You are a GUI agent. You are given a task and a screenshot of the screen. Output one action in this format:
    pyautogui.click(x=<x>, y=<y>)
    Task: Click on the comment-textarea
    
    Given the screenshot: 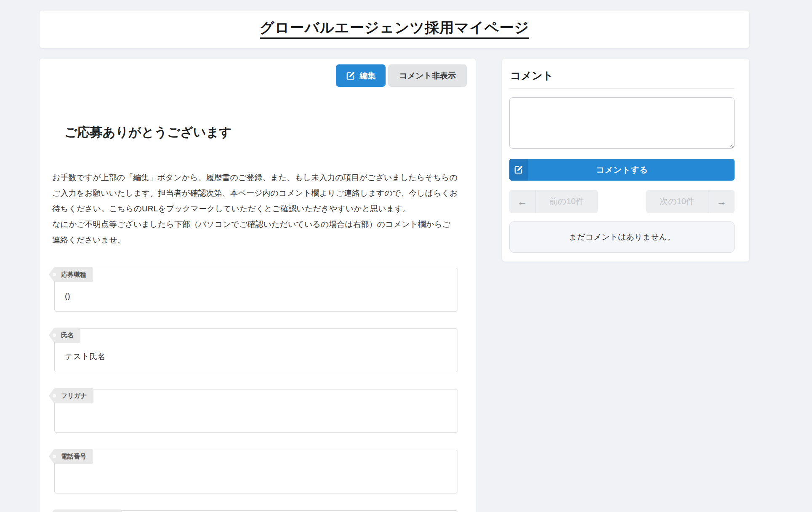 What is the action you would take?
    pyautogui.click(x=622, y=123)
    